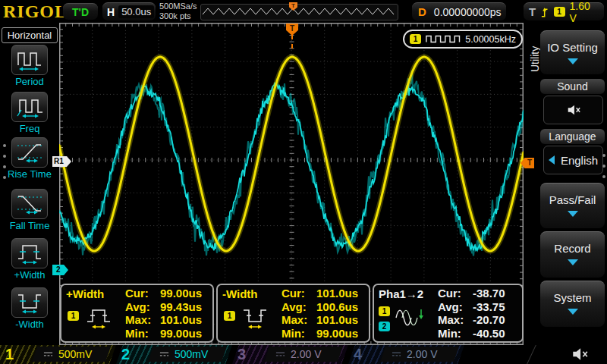  Describe the element at coordinates (574, 110) in the screenshot. I see `sound-button` at that location.